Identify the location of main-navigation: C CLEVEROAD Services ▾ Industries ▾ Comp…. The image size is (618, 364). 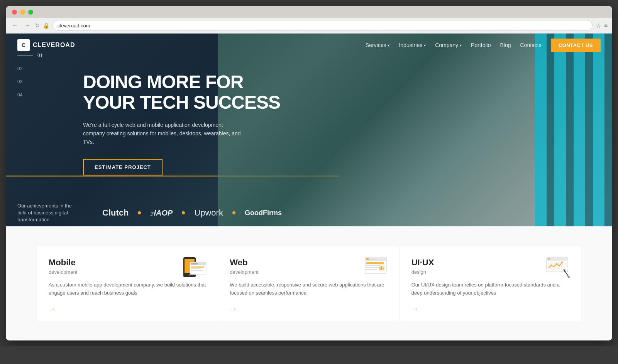
(309, 45).